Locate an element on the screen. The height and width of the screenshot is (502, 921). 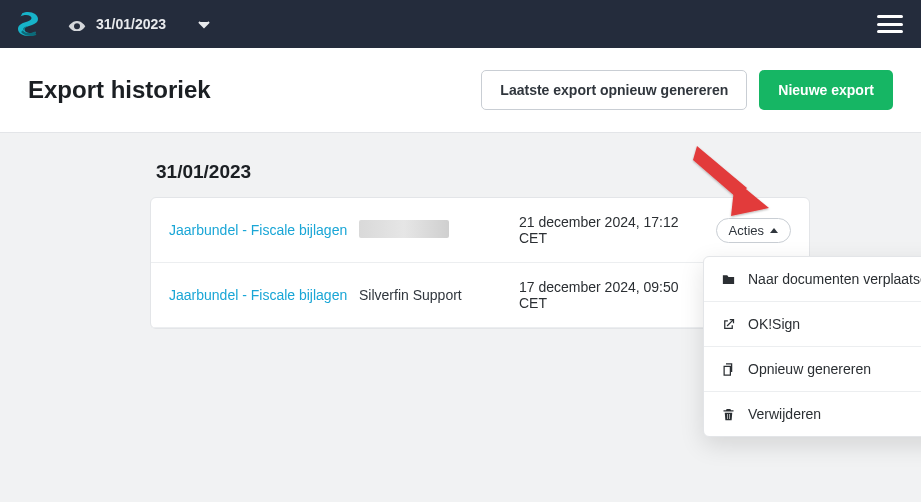
actions-button: Acties is located at coordinates (754, 230).